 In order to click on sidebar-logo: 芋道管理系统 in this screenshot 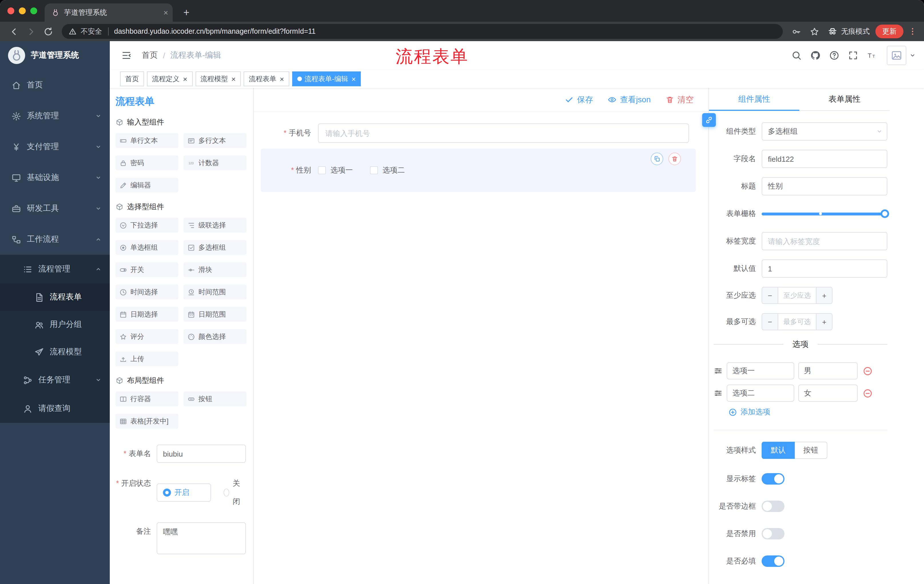, I will do `click(55, 55)`.